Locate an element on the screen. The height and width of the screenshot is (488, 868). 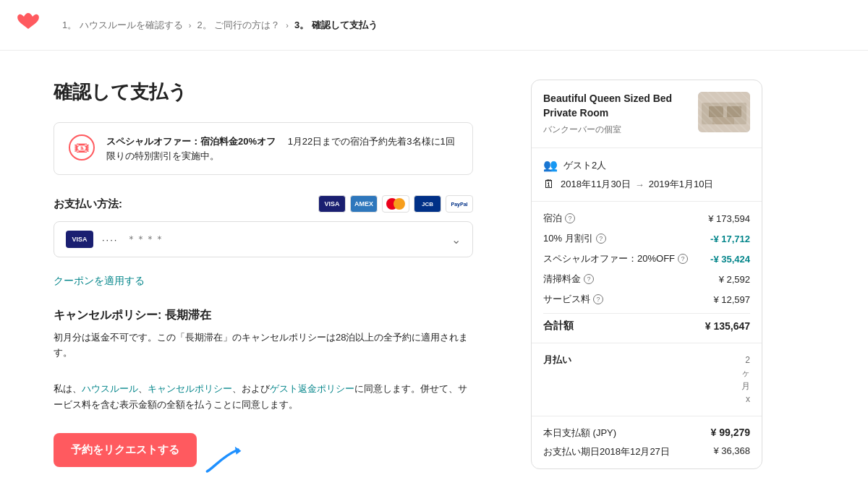
price-value-service: ¥ 12,597 is located at coordinates (732, 299).